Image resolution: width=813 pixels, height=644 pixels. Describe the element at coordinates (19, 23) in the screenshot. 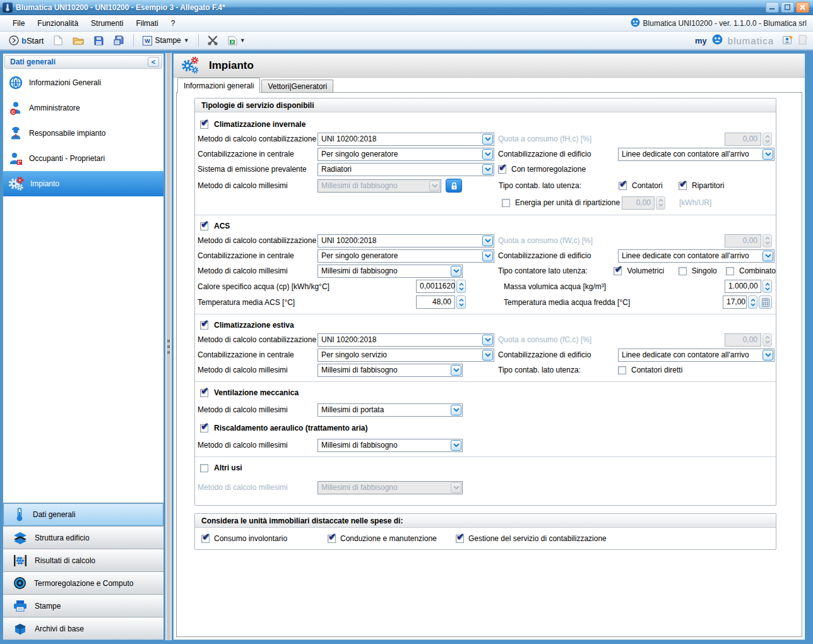

I see `menu-file: File` at that location.